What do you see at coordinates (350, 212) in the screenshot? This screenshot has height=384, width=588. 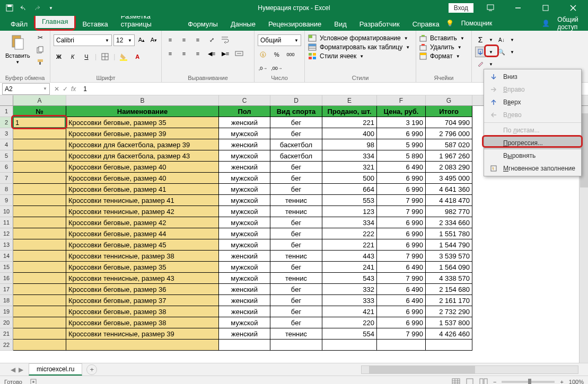 I see `cell: 123` at bounding box center [350, 212].